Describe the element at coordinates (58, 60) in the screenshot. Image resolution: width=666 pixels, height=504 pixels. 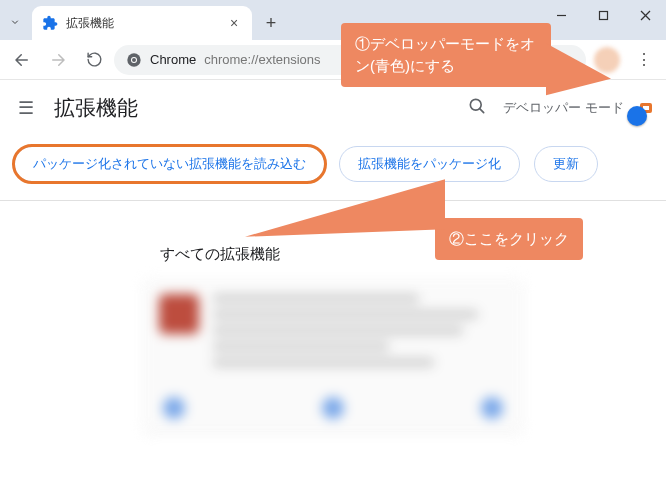
I see `forward-button` at that location.